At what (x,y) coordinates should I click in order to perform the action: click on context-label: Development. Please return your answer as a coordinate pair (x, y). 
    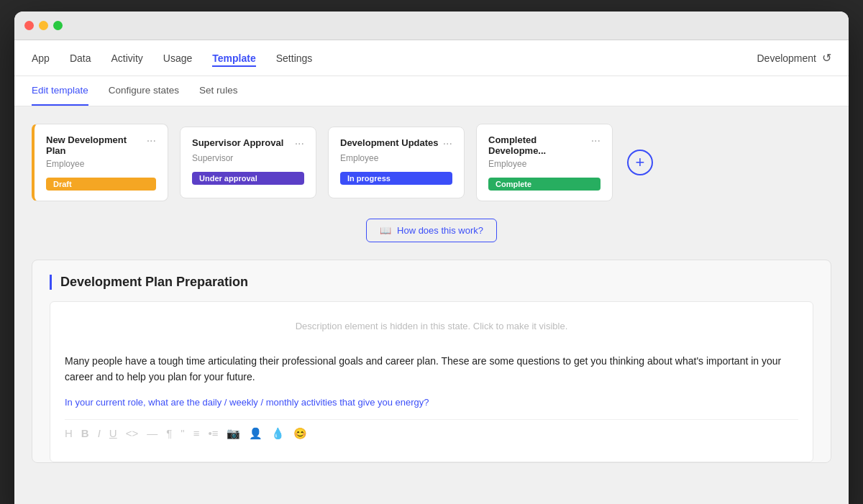
    Looking at the image, I should click on (787, 58).